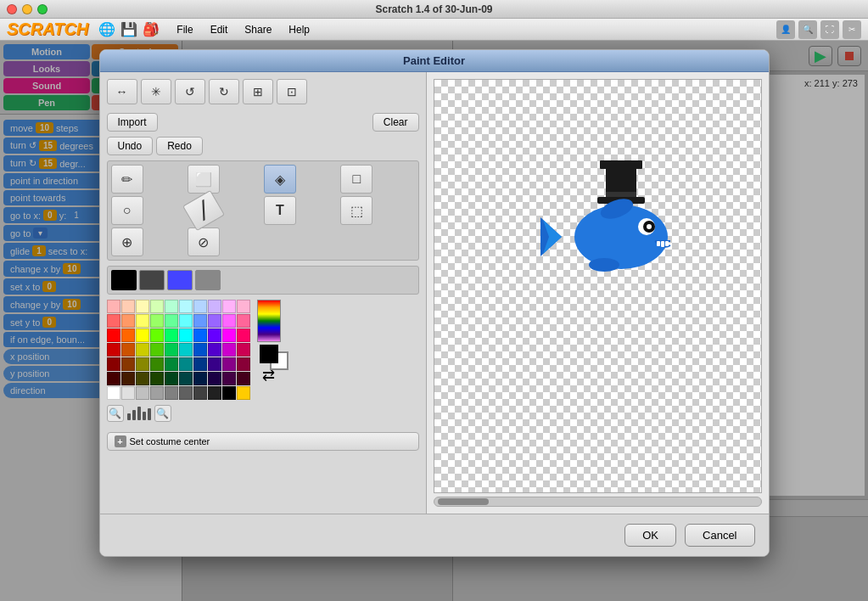 This screenshot has width=868, height=601. I want to click on rectangle-tool: □, so click(356, 179).